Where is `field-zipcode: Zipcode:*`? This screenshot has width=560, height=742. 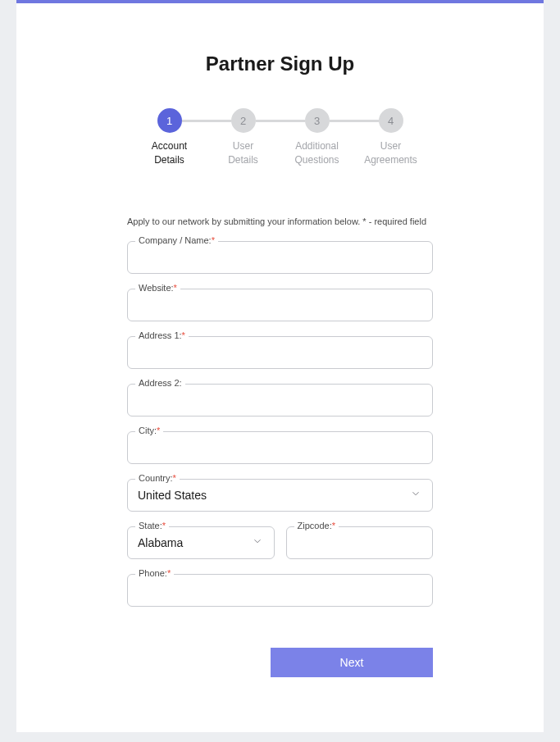 field-zipcode: Zipcode:* is located at coordinates (360, 543).